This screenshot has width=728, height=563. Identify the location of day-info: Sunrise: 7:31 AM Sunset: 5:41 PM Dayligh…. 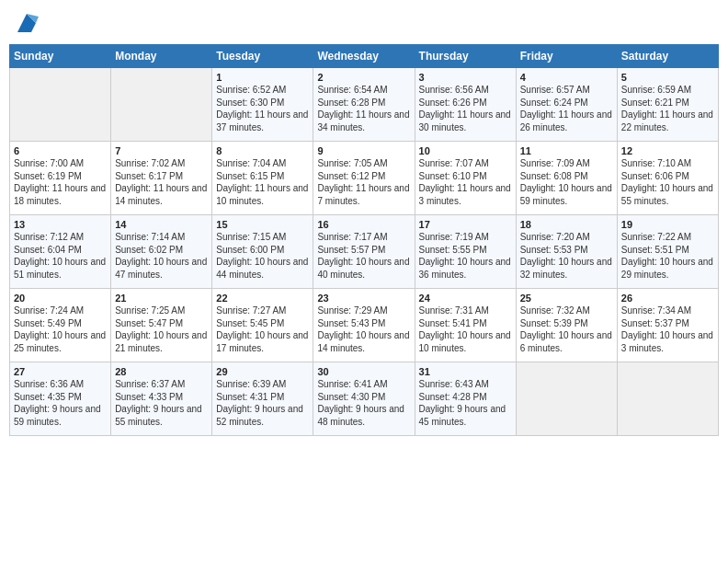
(465, 329).